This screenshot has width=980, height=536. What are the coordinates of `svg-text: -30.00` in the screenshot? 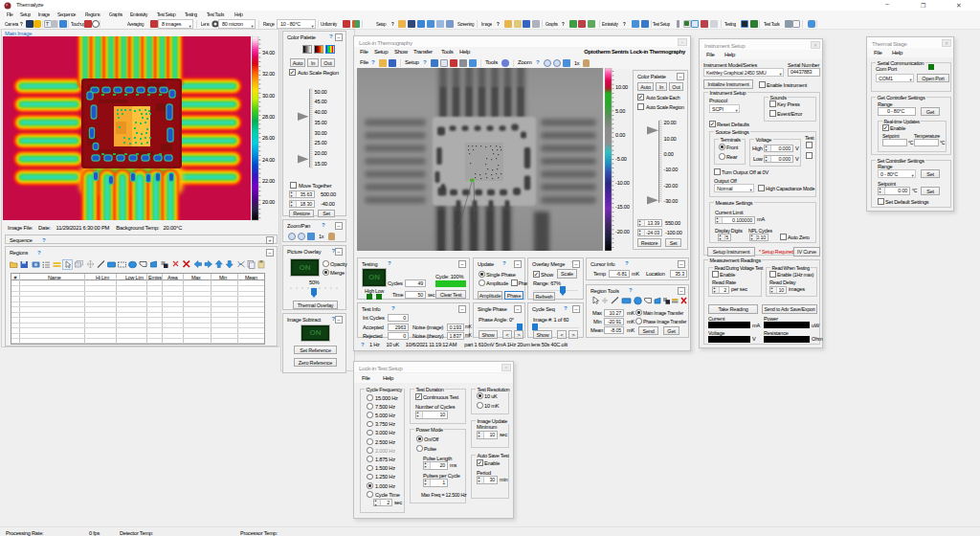 It's located at (672, 201).